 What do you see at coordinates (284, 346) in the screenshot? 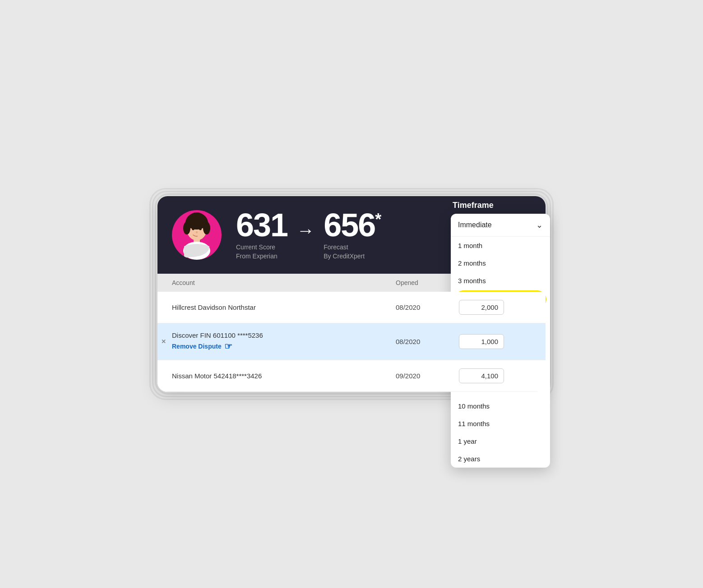
I see `remove-dispute-link: Remove Dispute ☞` at bounding box center [284, 346].